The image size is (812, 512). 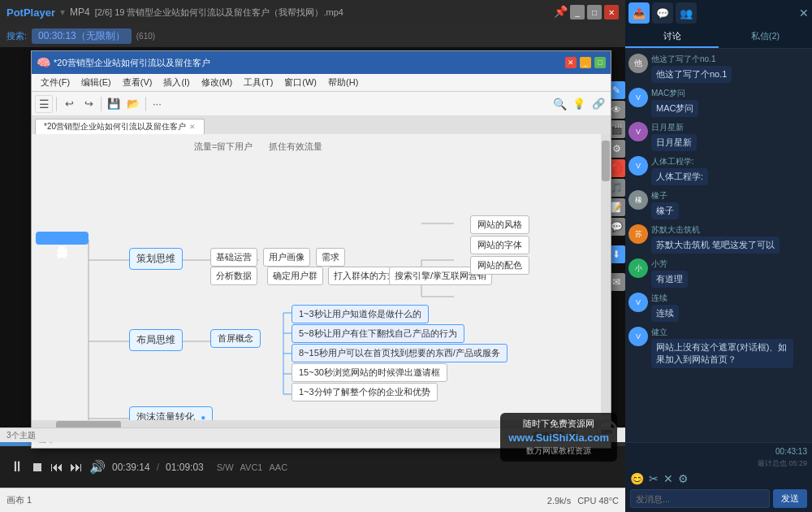 What do you see at coordinates (234, 257) in the screenshot?
I see `base-ops-node: 基础运营` at bounding box center [234, 257].